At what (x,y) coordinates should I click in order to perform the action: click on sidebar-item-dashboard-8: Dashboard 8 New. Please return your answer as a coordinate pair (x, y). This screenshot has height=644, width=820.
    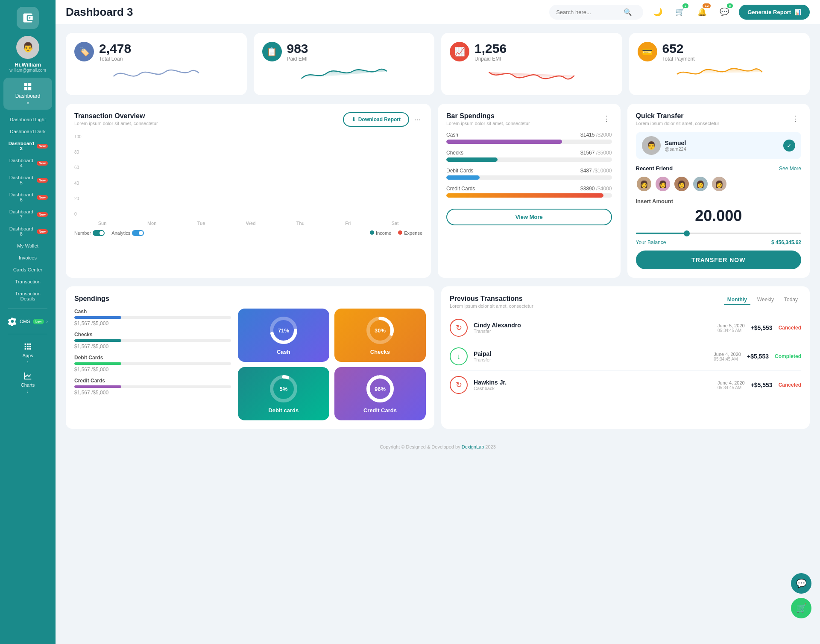
    Looking at the image, I should click on (28, 231).